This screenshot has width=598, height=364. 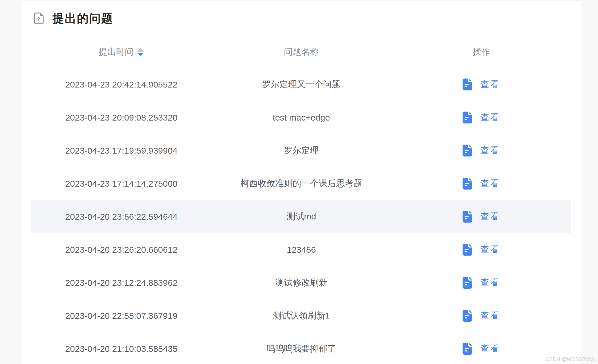 I want to click on row-question-name: 123456, so click(x=302, y=250).